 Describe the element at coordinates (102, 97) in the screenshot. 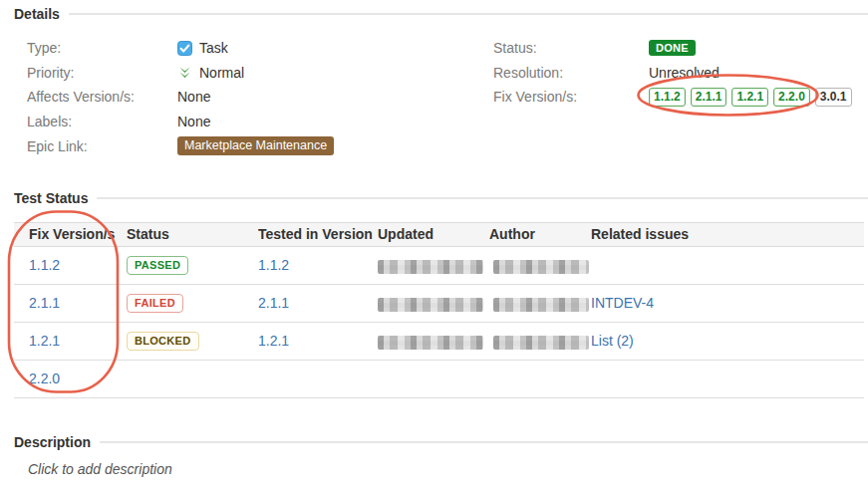

I see `affects-versions-label: Affects Version/s:` at that location.